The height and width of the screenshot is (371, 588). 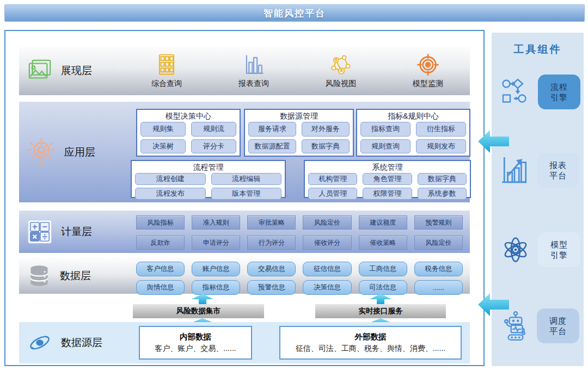 I want to click on presentation-item-label: 模型监测, so click(x=428, y=84).